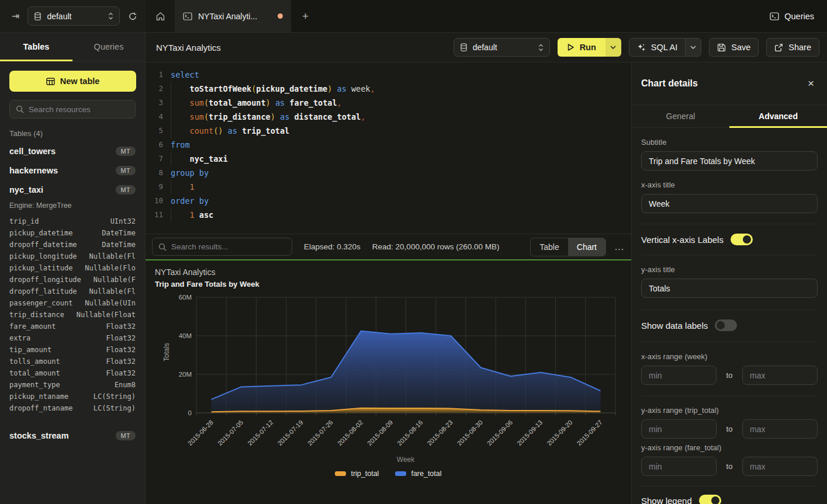 The image size is (827, 504). What do you see at coordinates (541, 48) in the screenshot?
I see `chevron-updown-icon` at bounding box center [541, 48].